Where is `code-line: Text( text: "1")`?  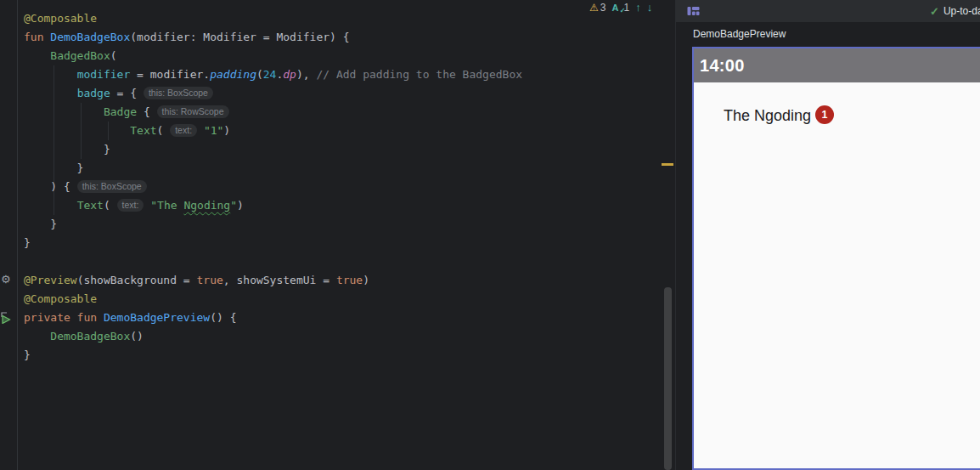
code-line: Text( text: "1") is located at coordinates (273, 131).